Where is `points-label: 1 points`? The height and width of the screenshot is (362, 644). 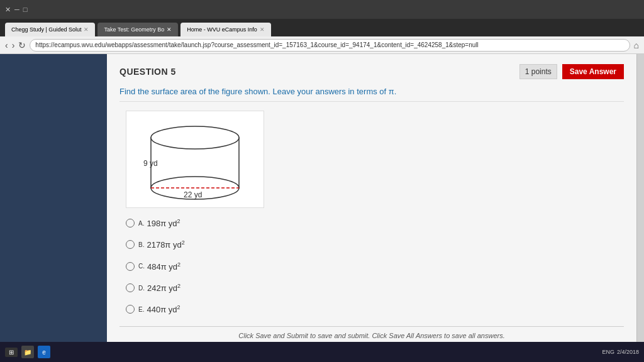 points-label: 1 points is located at coordinates (538, 72).